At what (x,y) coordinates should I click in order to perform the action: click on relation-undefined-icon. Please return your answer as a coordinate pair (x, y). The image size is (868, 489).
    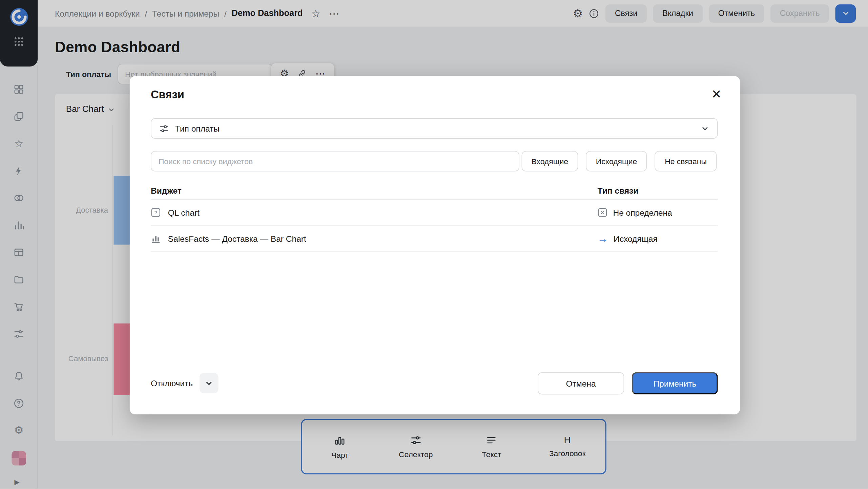
    Looking at the image, I should click on (602, 212).